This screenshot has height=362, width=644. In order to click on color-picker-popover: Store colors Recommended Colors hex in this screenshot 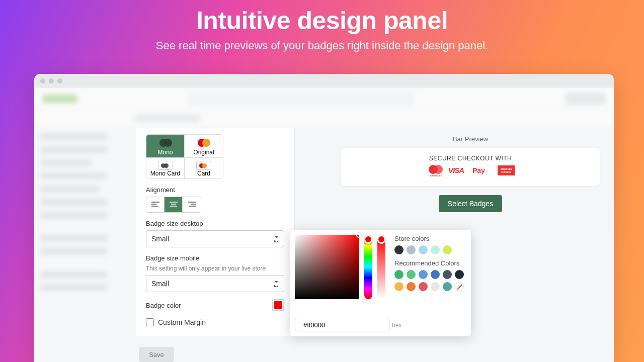, I will do `click(380, 283)`.